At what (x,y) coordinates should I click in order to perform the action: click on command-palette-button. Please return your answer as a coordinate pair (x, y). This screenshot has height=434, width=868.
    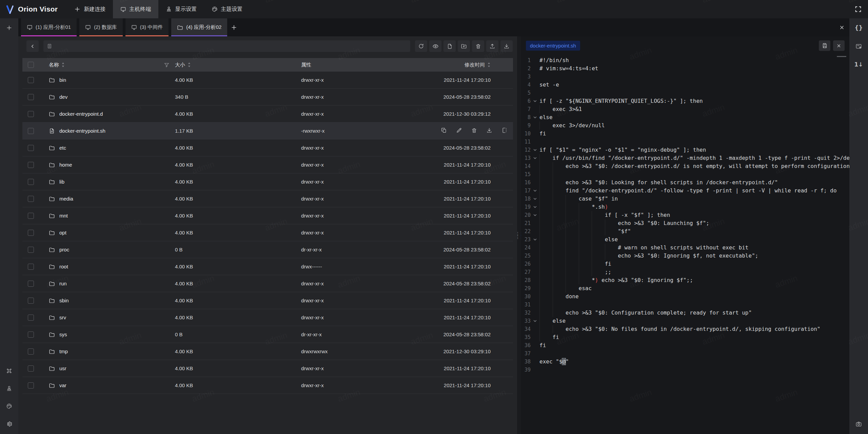
    Looking at the image, I should click on (9, 371).